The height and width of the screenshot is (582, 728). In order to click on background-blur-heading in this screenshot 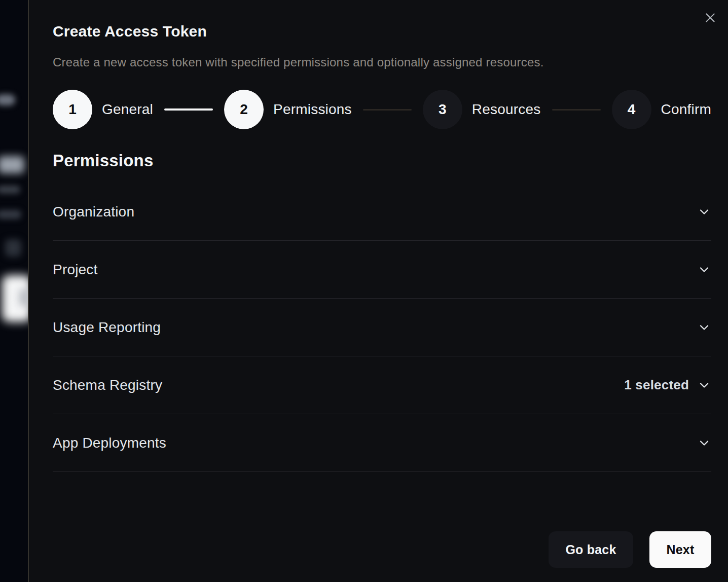, I will do `click(12, 165)`.